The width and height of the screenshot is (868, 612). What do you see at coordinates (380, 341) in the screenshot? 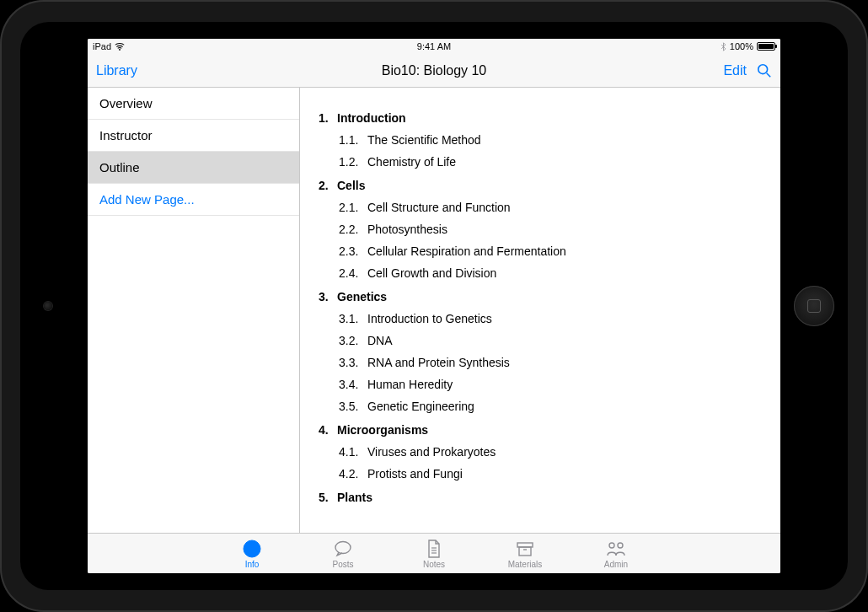
I see `outline-subitem-title: DNA` at bounding box center [380, 341].